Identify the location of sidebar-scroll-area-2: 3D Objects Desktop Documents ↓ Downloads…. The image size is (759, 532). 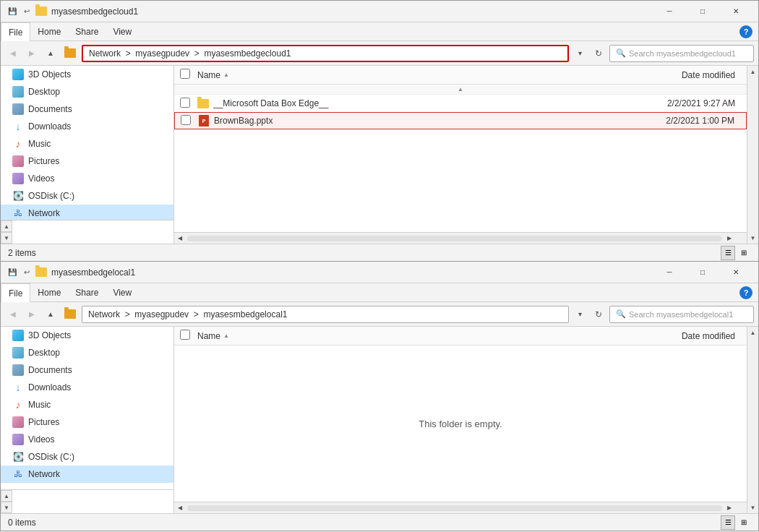
(87, 408).